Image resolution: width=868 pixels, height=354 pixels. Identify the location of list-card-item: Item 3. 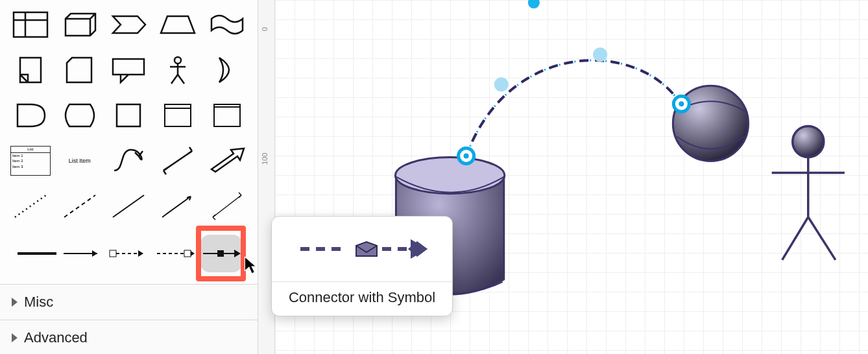
(30, 167).